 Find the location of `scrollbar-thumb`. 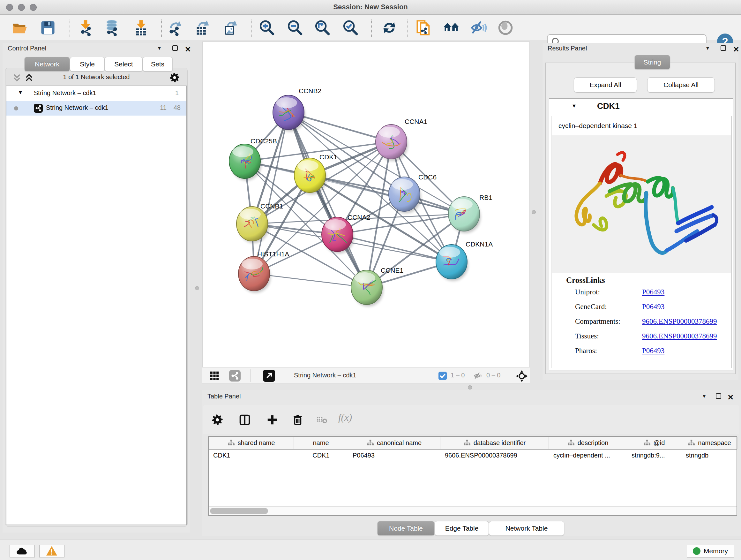

scrollbar-thumb is located at coordinates (239, 511).